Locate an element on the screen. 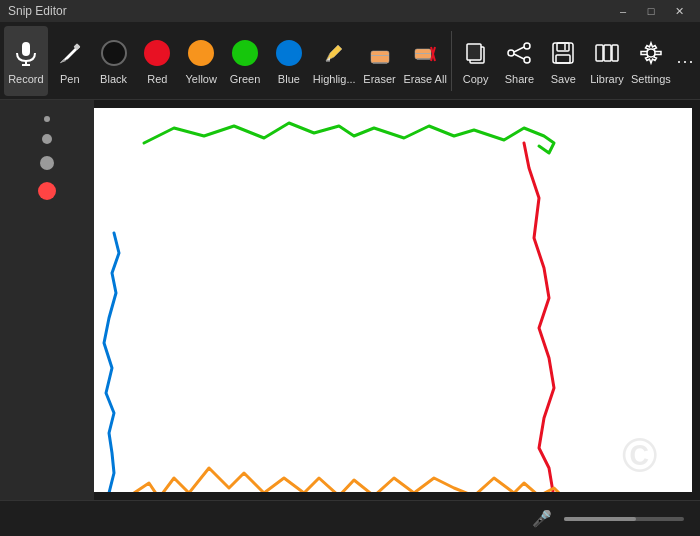  maximize-button: □ is located at coordinates (651, 11).